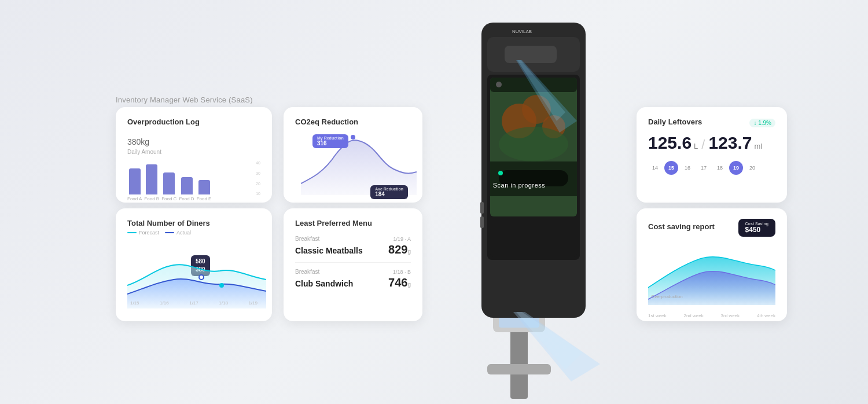  What do you see at coordinates (730, 316) in the screenshot?
I see `week-3: 3rd week` at bounding box center [730, 316].